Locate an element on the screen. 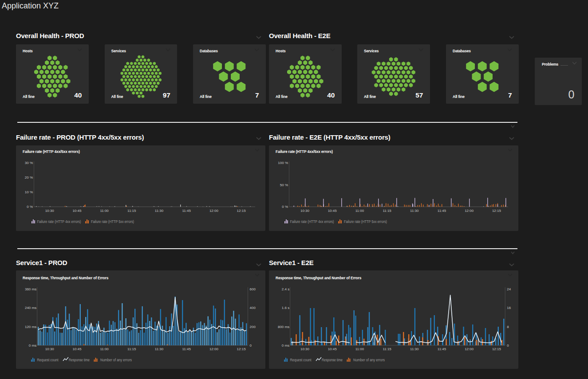  svg-text: 600 is located at coordinates (253, 289).